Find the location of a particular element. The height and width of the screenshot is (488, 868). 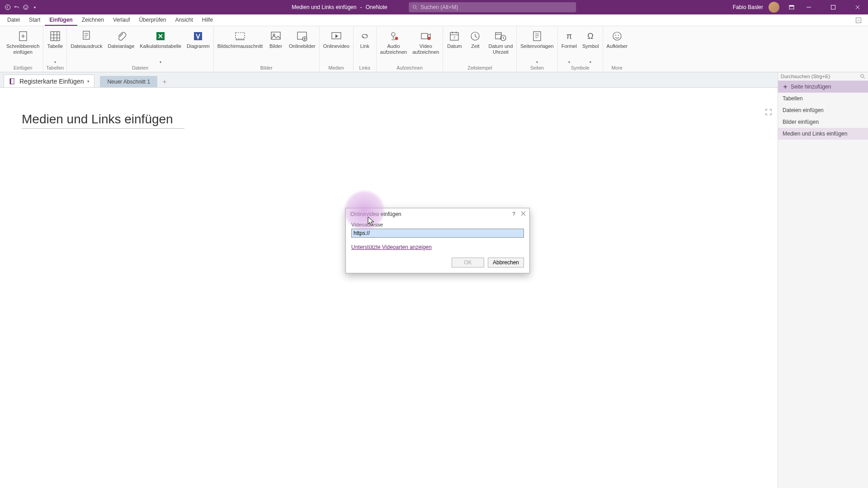

page-item: Tabellen is located at coordinates (823, 99).